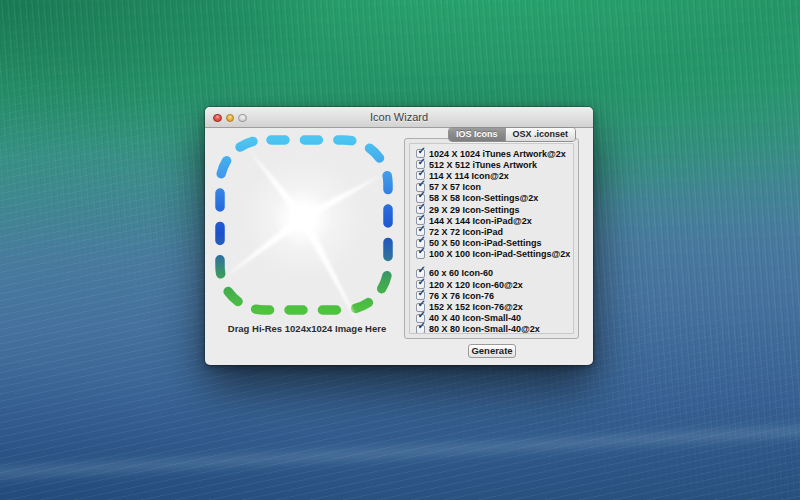 The height and width of the screenshot is (500, 800). I want to click on icon-size-list: ✓ 1024 X 1024 iTunes Artwork@2x ✓ 512 X …, so click(492, 238).